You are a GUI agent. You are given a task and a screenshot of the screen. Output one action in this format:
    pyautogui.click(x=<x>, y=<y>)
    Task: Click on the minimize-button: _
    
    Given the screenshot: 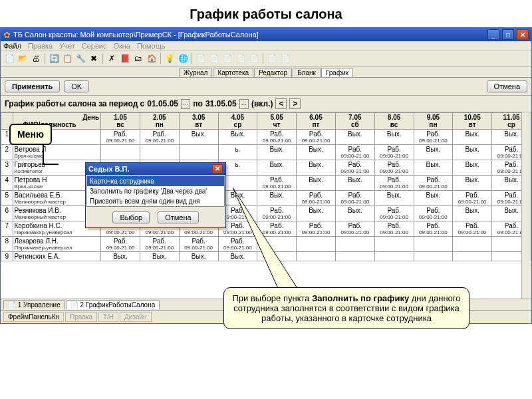 What is the action you would take?
    pyautogui.click(x=493, y=35)
    